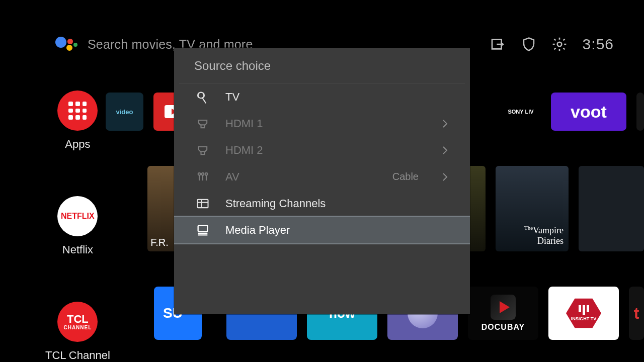 This screenshot has width=644, height=362. What do you see at coordinates (77, 216) in the screenshot?
I see `netflix-icon: NETFLIX` at bounding box center [77, 216].